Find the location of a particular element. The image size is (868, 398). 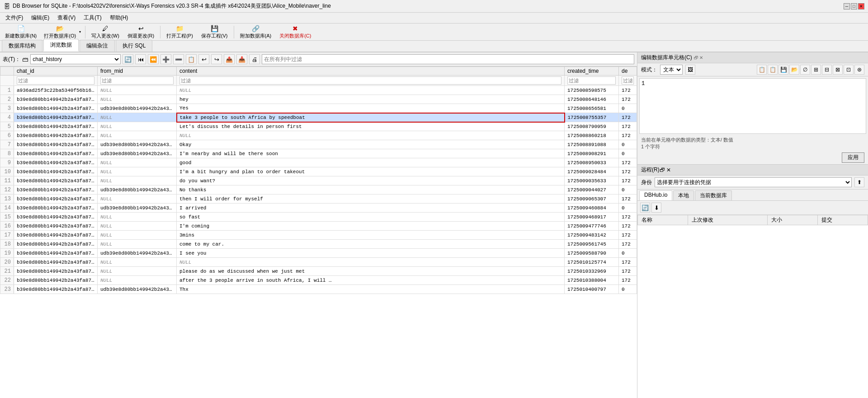

cell-content: please do as we discussed when we just m… is located at coordinates (371, 271).